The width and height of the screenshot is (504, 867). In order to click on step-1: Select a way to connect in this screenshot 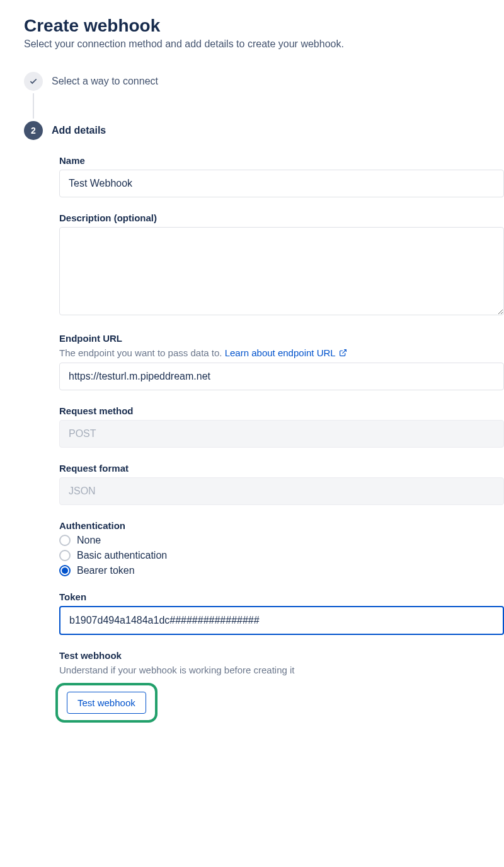, I will do `click(264, 81)`.